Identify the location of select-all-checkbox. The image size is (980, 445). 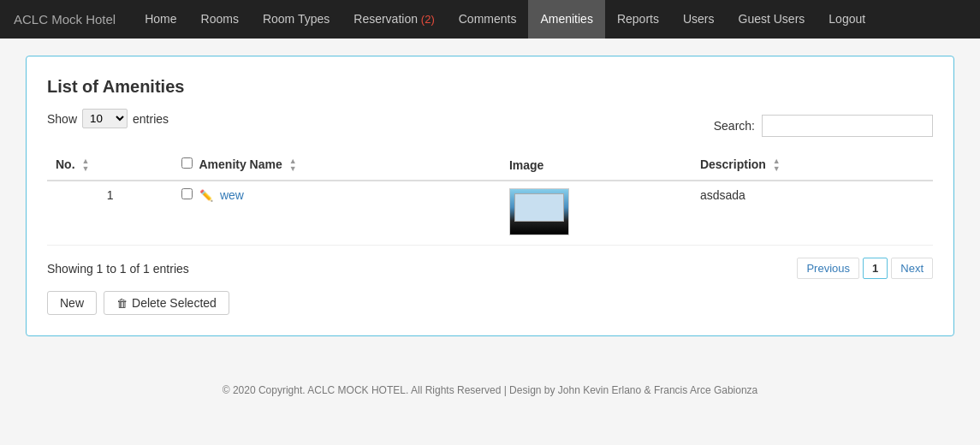
(187, 163).